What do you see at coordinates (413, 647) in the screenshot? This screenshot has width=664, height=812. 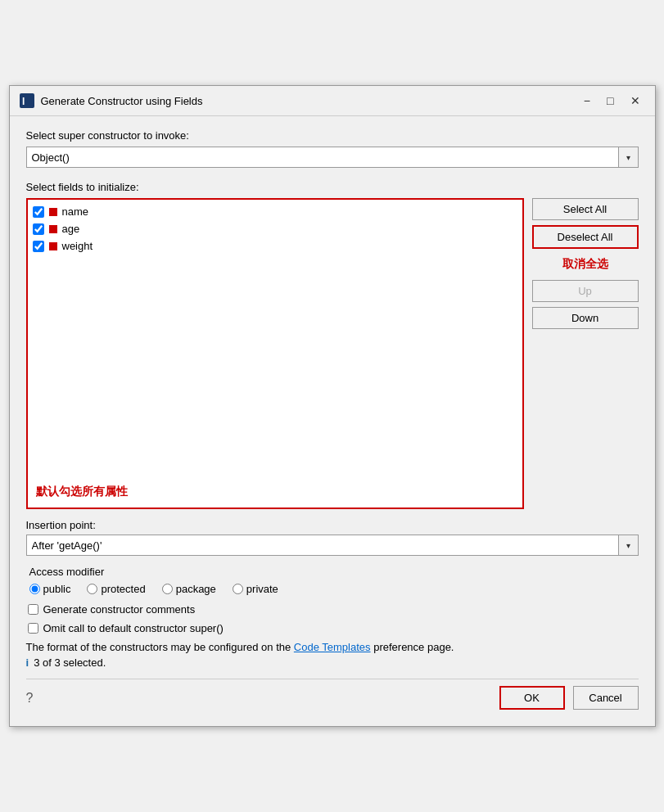 I see `info-suffix: preference page.` at bounding box center [413, 647].